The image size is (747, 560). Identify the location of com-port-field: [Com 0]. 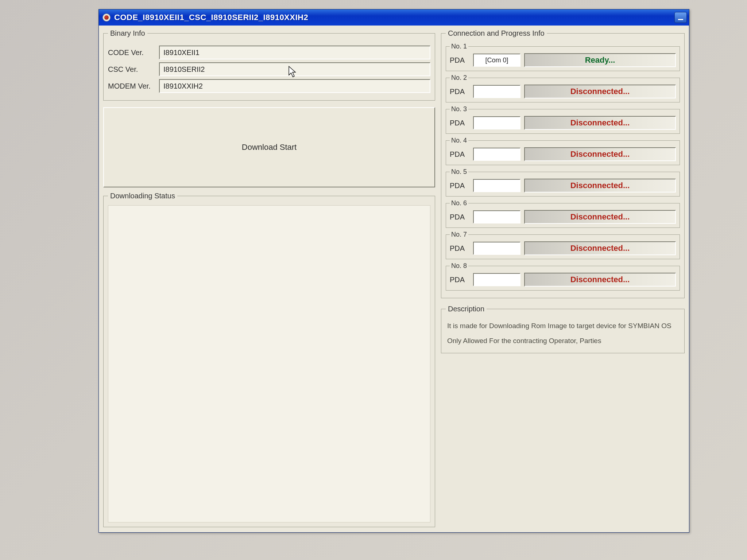
(497, 60).